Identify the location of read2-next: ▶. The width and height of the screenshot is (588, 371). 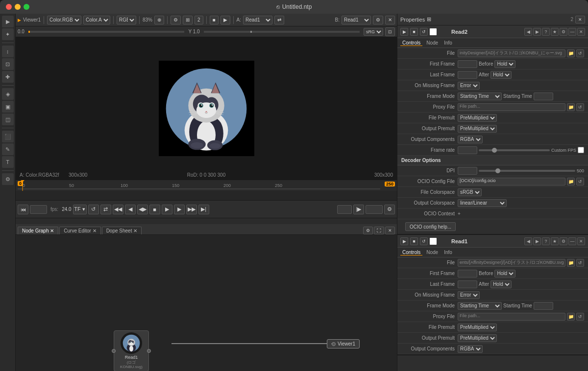
(537, 32).